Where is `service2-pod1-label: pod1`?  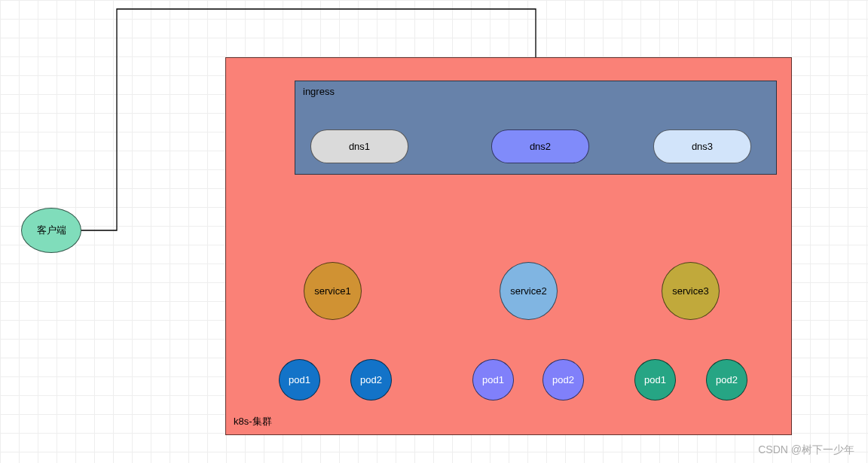 service2-pod1-label: pod1 is located at coordinates (493, 379).